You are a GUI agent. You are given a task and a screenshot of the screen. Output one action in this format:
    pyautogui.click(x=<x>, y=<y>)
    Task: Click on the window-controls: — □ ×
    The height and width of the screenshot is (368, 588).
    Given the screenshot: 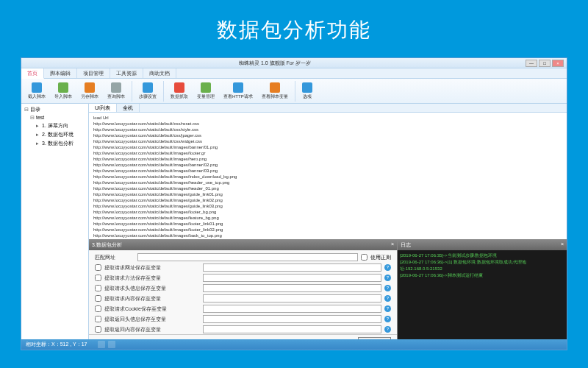 What is the action you would take?
    pyautogui.click(x=545, y=63)
    